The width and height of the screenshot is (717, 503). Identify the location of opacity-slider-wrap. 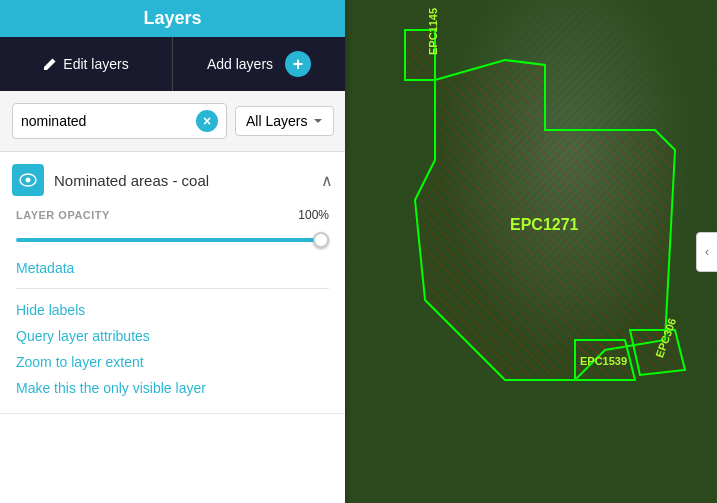
(172, 237).